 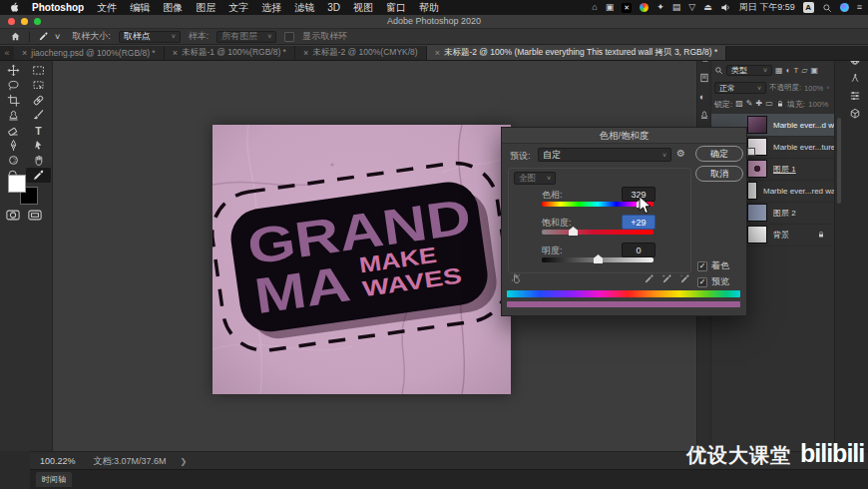 I want to click on colorize-checkbox: ✓, so click(x=702, y=266).